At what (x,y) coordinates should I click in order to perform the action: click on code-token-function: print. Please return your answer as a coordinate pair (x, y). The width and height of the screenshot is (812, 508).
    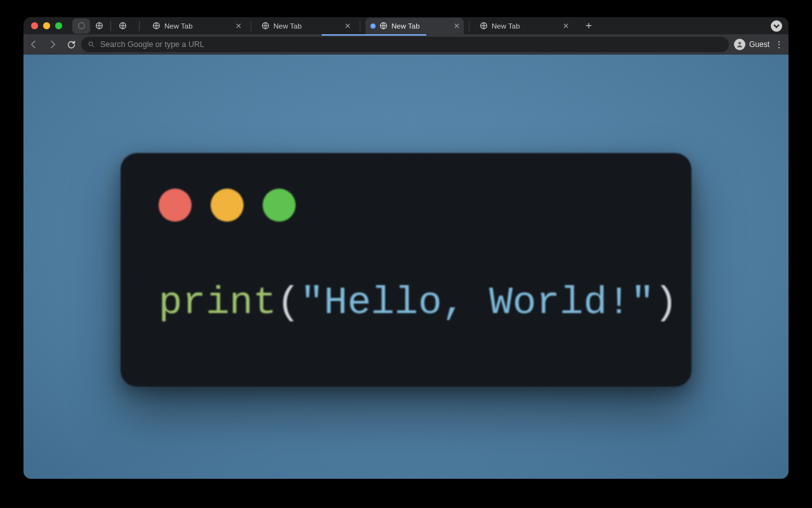
    Looking at the image, I should click on (218, 302).